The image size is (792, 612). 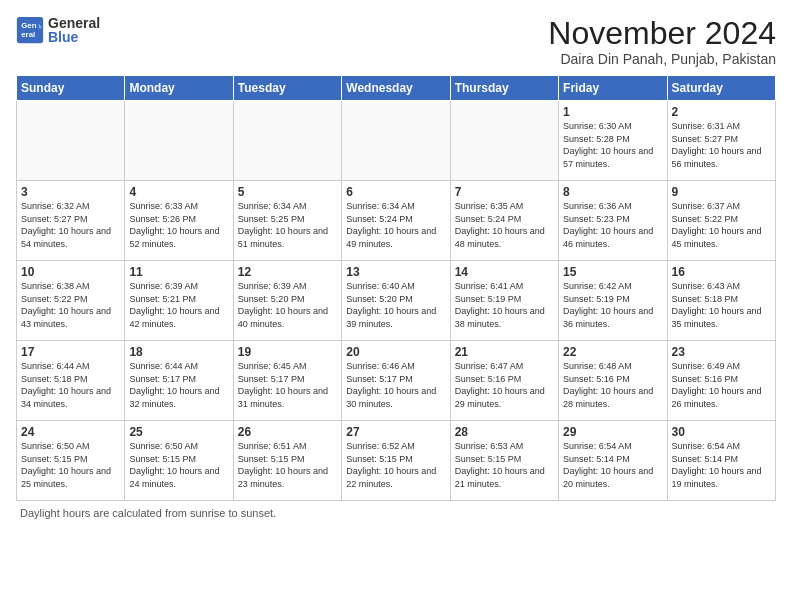 I want to click on calendar-cell: 1Sunrise: 6:30 AM Sunset: 5:28 PM Daylig…, so click(x=613, y=141).